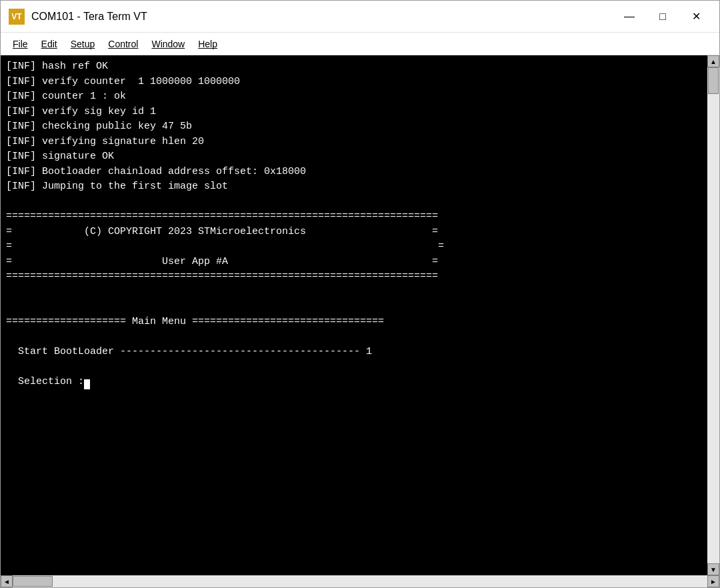 The image size is (720, 588). What do you see at coordinates (208, 44) in the screenshot?
I see `menu-help: Help` at bounding box center [208, 44].